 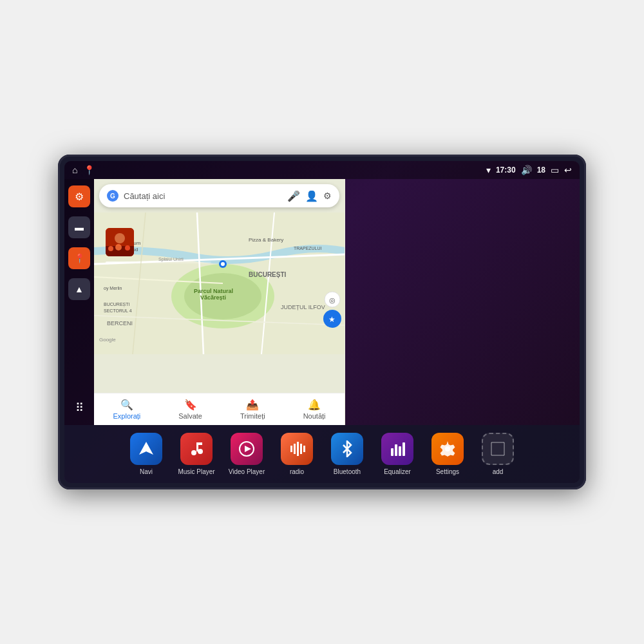 I want to click on battery-icon: ▭, so click(x=555, y=170).